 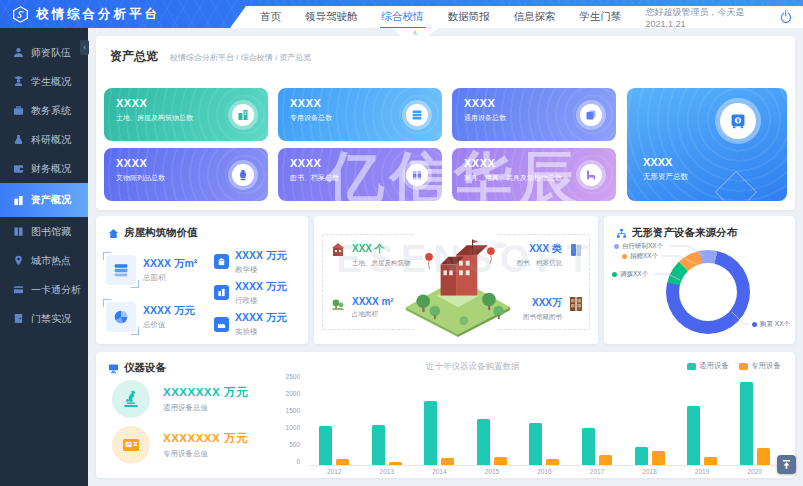 I want to click on sidebar-item-city-hotspots: 城市热点, so click(x=44, y=260).